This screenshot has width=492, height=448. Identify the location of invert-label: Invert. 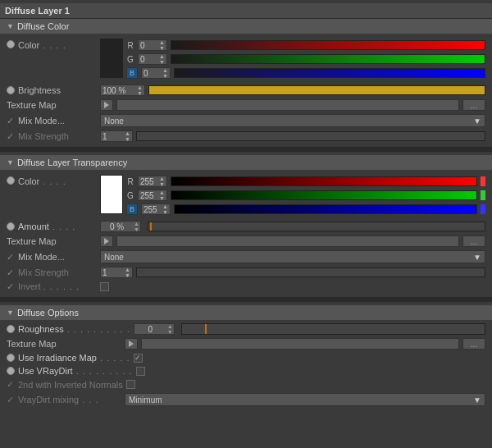
(30, 286).